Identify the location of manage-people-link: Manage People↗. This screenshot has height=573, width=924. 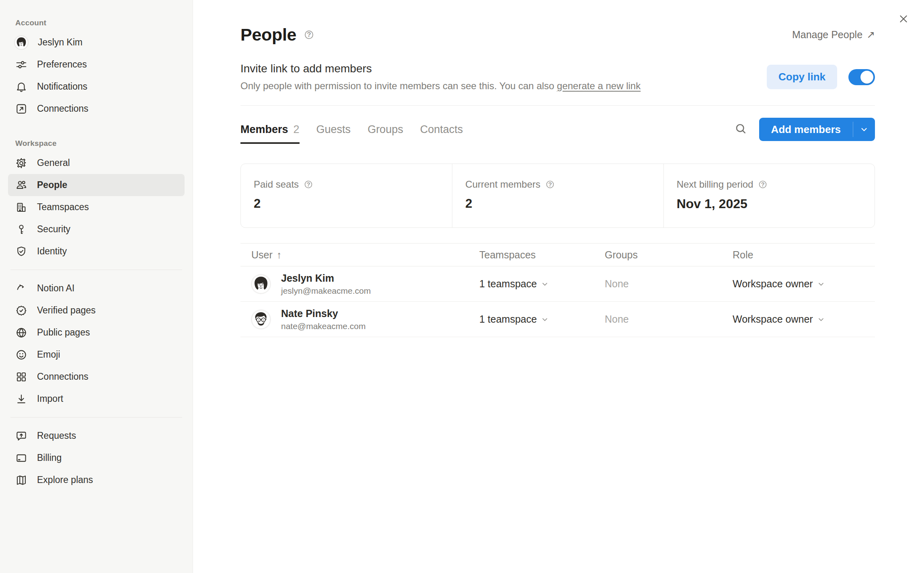
(834, 35).